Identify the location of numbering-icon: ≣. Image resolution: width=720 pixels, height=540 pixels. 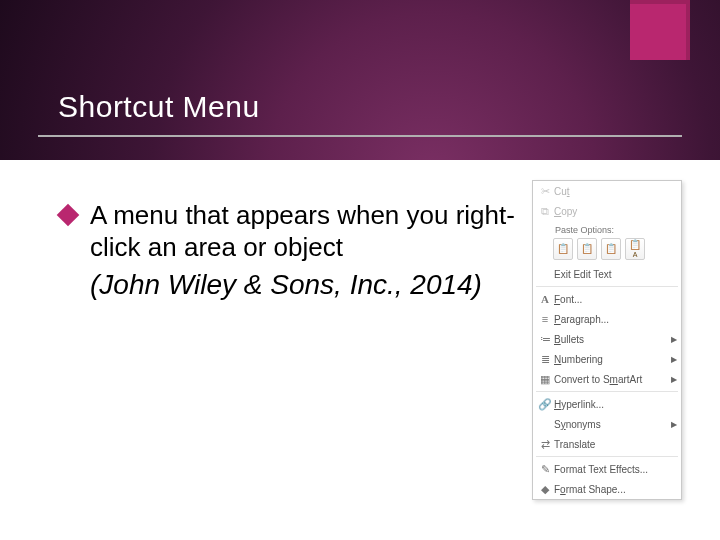
(545, 360).